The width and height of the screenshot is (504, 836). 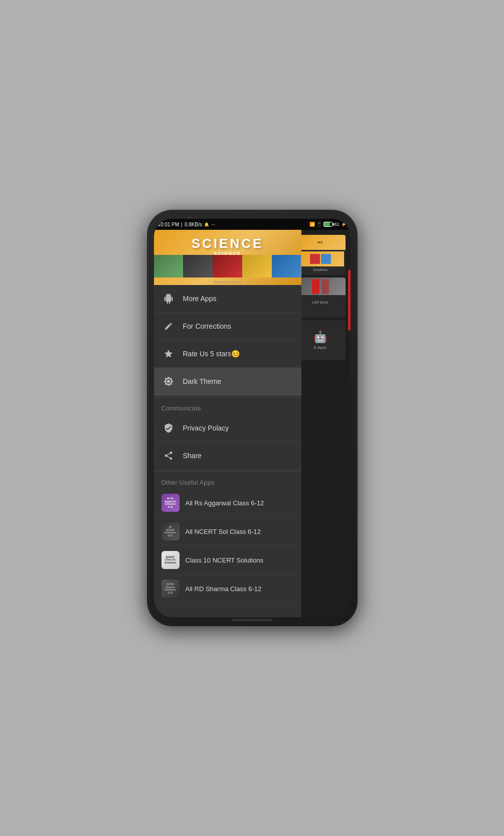 I want to click on status-right: 📶 📱 61 ⚡, so click(x=328, y=224).